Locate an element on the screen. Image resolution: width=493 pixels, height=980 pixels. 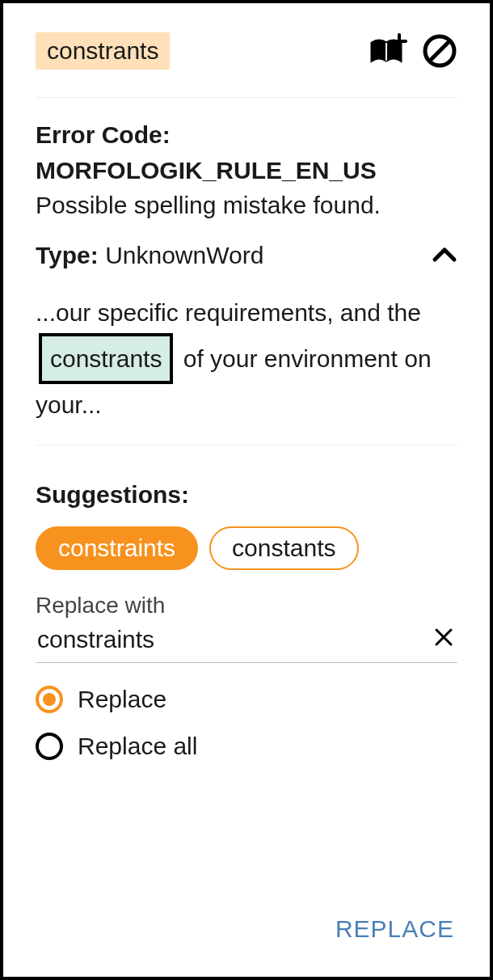
suggestion-chip: constraints is located at coordinates (116, 548).